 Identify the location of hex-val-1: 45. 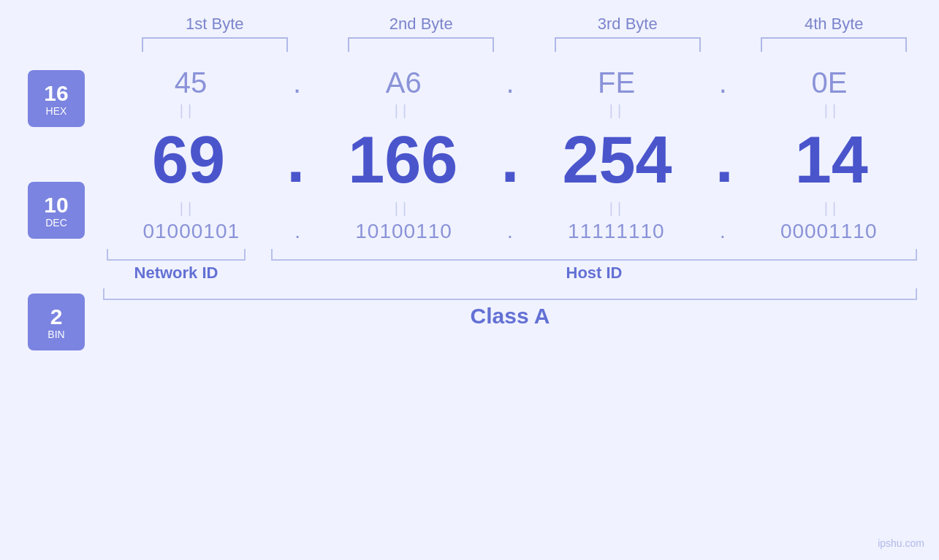
(191, 83).